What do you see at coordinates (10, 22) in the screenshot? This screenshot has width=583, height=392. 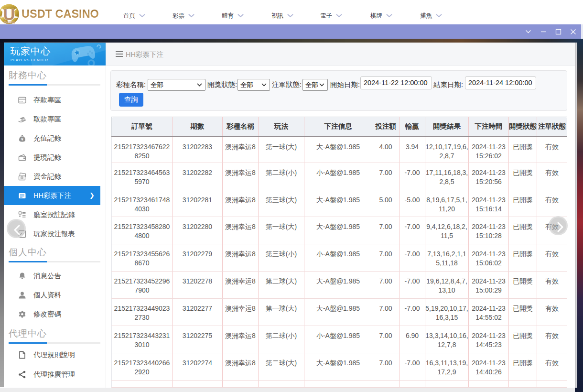 I see `svg-text: Casino` at bounding box center [10, 22].